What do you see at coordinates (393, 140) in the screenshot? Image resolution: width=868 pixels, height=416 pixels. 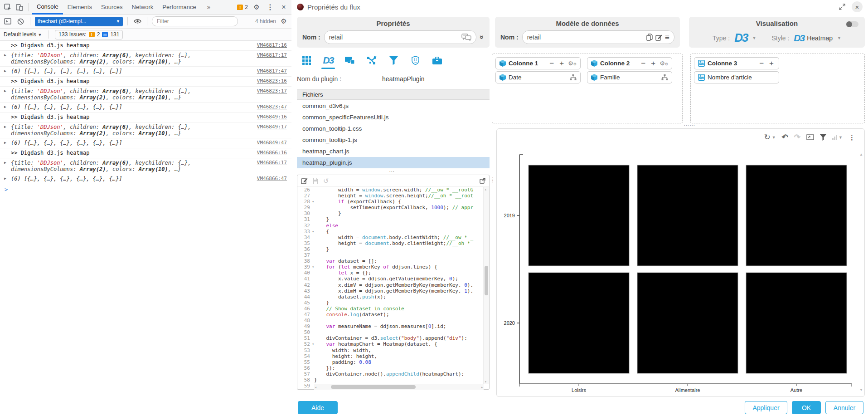 I see `file-item: common_tooltip-1.js` at bounding box center [393, 140].